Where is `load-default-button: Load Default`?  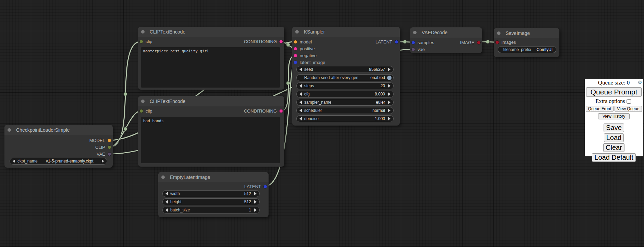 load-default-button: Load Default is located at coordinates (614, 157).